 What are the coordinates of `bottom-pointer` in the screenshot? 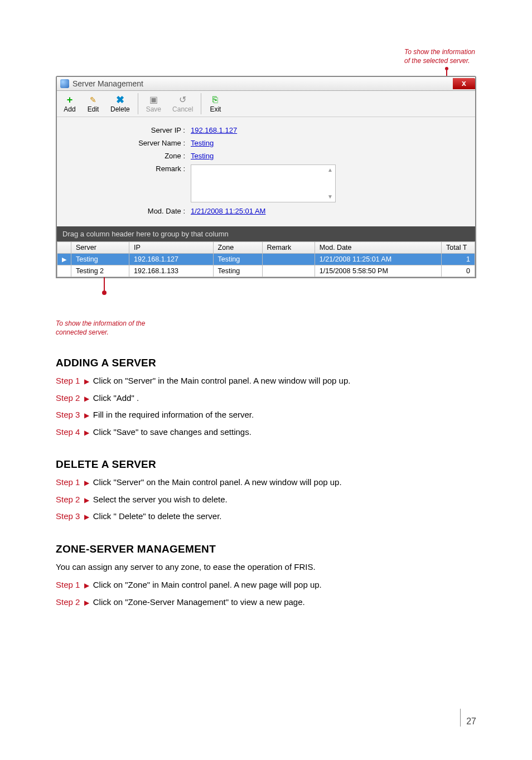 It's located at (266, 288).